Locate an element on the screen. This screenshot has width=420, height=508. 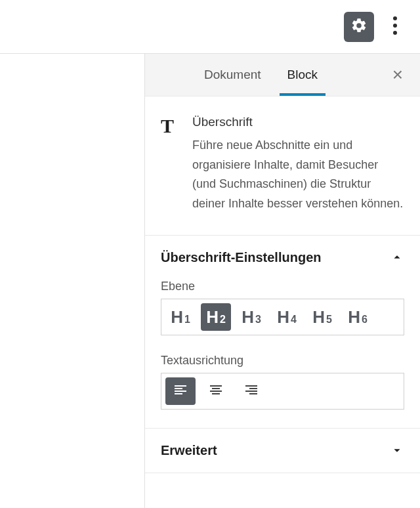
heading-level-h1: H1 is located at coordinates (180, 317).